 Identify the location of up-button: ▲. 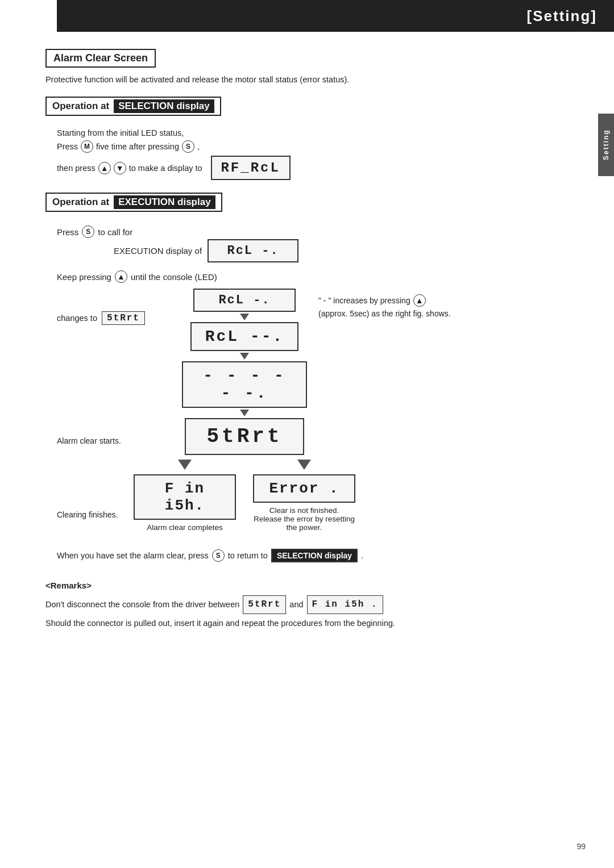
(105, 168).